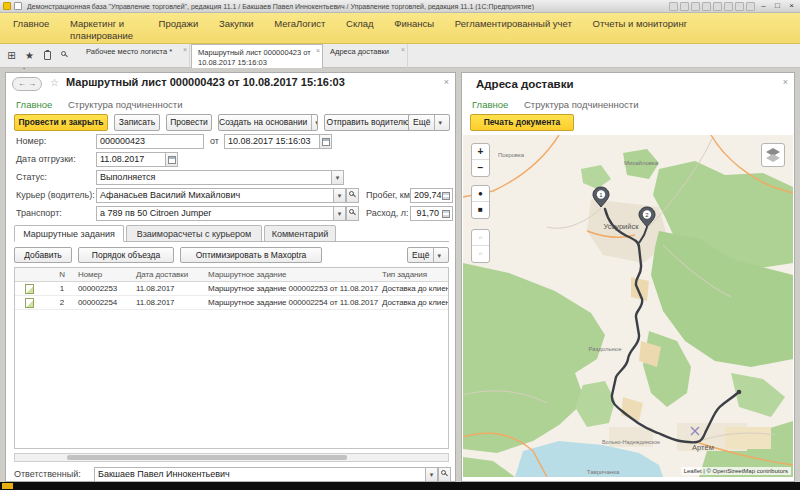  I want to click on optimize-maxoptra-button: Оптимизировать в Maxoptra, so click(251, 255).